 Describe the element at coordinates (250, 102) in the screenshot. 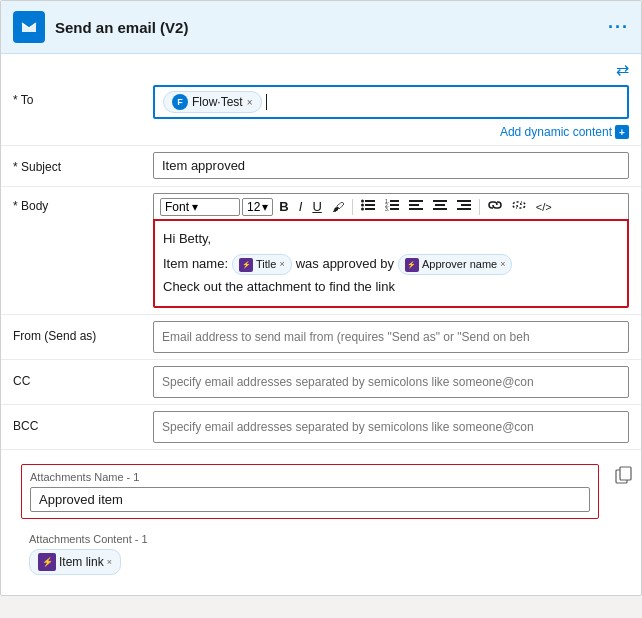

I see `token-remove-button: ×` at that location.